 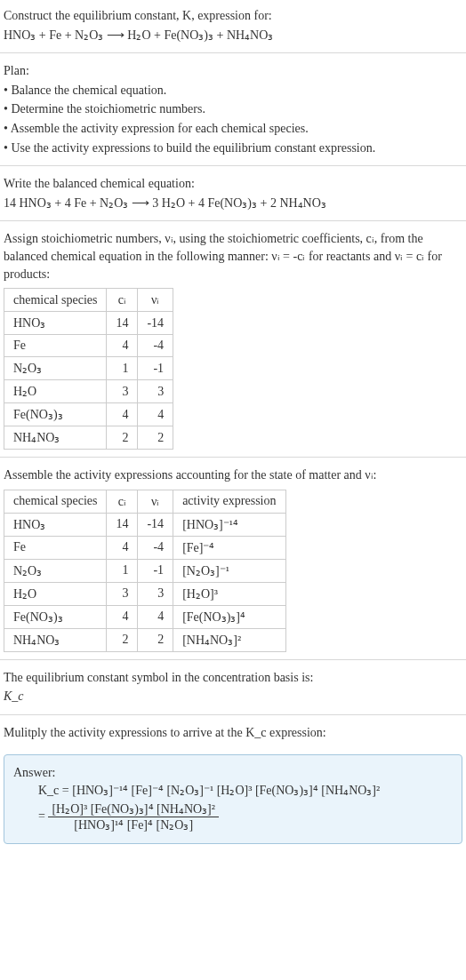 What do you see at coordinates (89, 323) in the screenshot?
I see `table-row: HNO₃ 14 -14` at bounding box center [89, 323].